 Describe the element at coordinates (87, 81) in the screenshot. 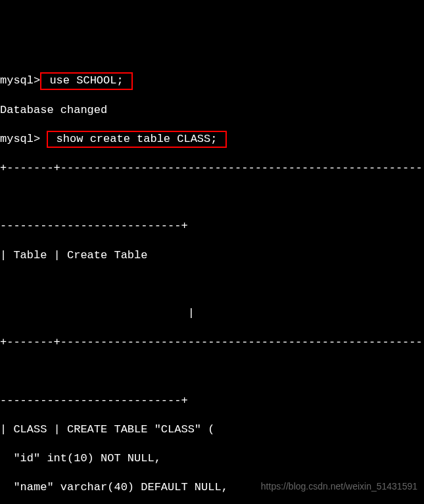

I see `command-use-school: use SCHOOL;` at that location.